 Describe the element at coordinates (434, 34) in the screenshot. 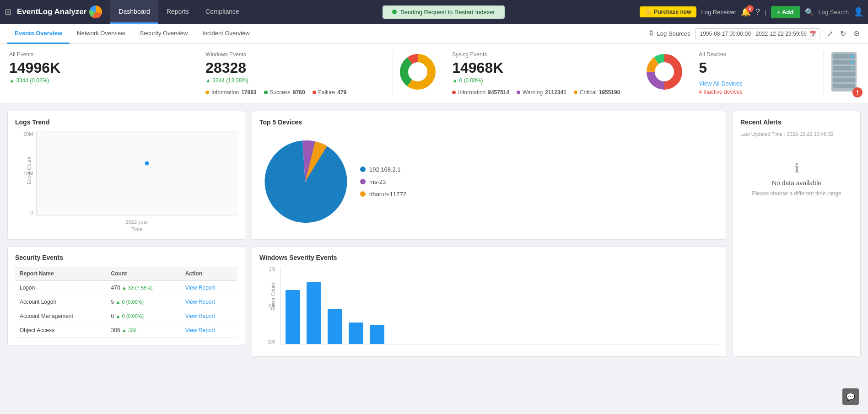

I see `sub-navigation: Events Overview Network Overview Securit…` at that location.